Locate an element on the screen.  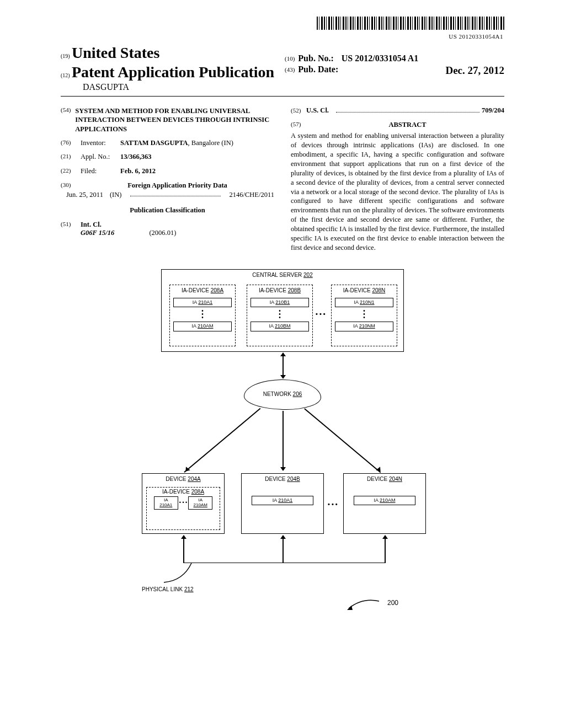
doctype-code: (12) is located at coordinates (65, 75).